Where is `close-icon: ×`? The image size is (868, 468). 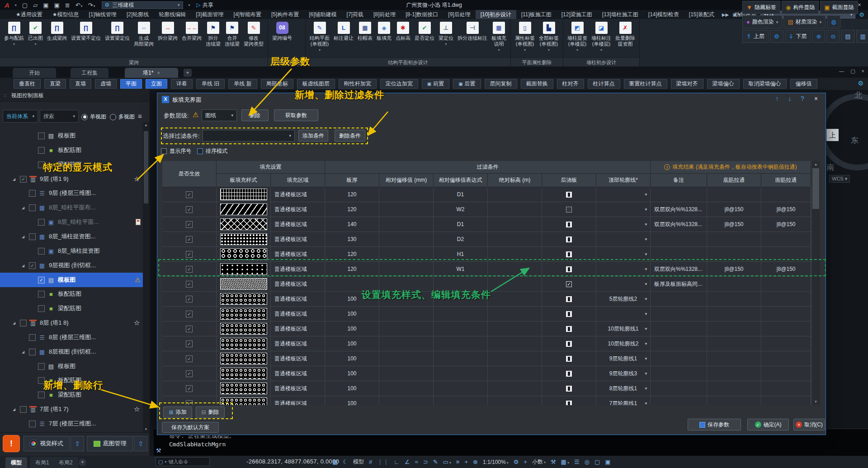 close-icon: × is located at coordinates (863, 71).